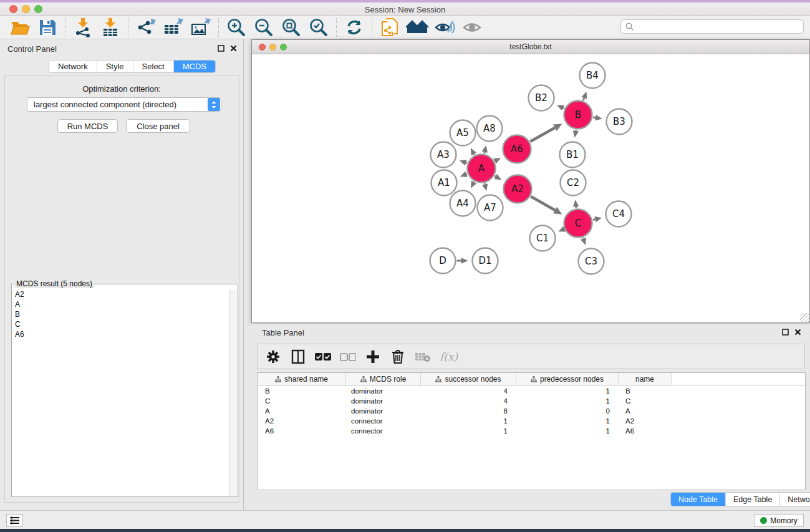  Describe the element at coordinates (423, 357) in the screenshot. I see `delete-table-button` at that location.